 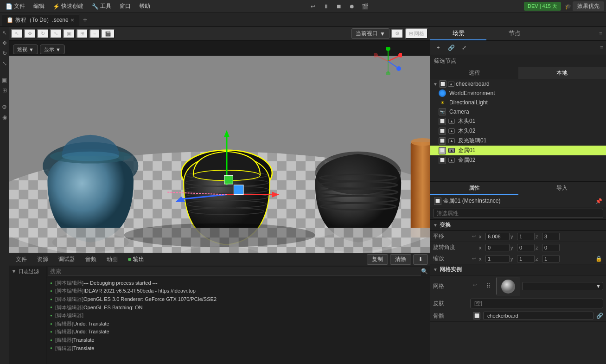 I want to click on sidebar-tool8-icon: ◉, so click(x=5, y=117).